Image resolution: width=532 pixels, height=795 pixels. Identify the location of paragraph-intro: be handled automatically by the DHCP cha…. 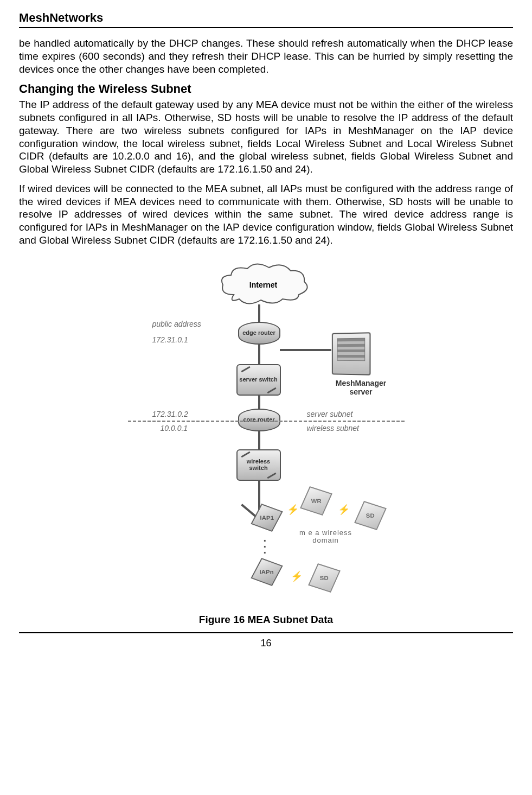
(266, 56).